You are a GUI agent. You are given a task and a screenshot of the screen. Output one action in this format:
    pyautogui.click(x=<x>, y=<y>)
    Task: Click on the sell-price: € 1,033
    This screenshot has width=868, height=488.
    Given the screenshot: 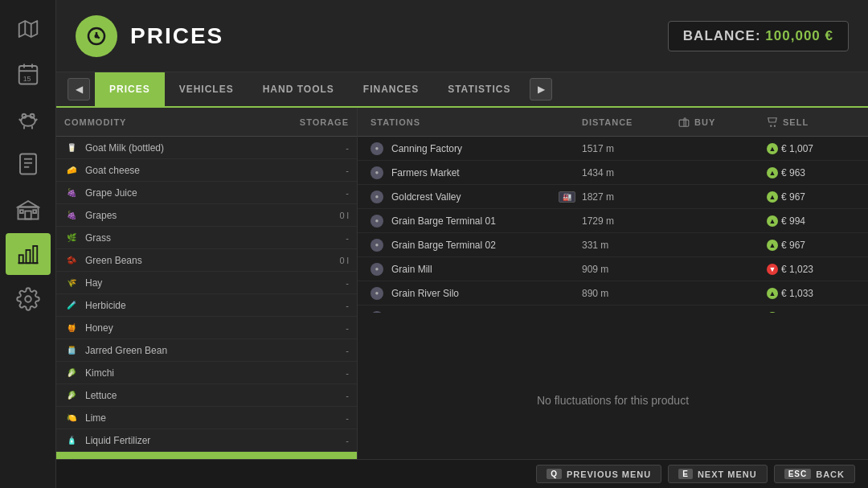 What is the action you would take?
    pyautogui.click(x=797, y=293)
    